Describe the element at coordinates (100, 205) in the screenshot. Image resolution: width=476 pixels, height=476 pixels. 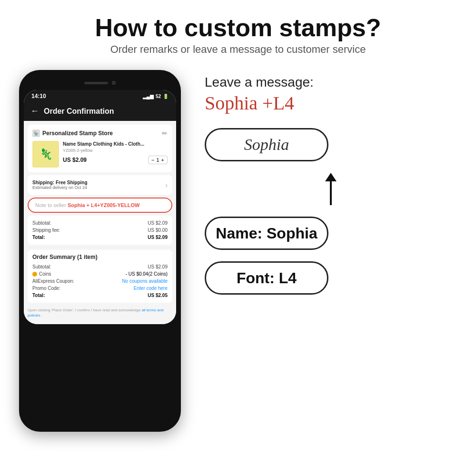
I see `note-box: Note to seller Sophia + L4+YZ005-YELLOW` at that location.